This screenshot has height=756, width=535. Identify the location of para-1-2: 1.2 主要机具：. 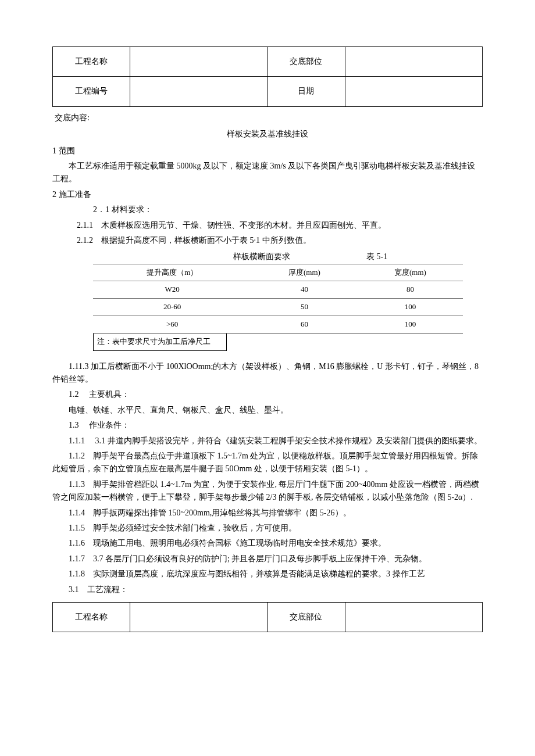
(268, 395).